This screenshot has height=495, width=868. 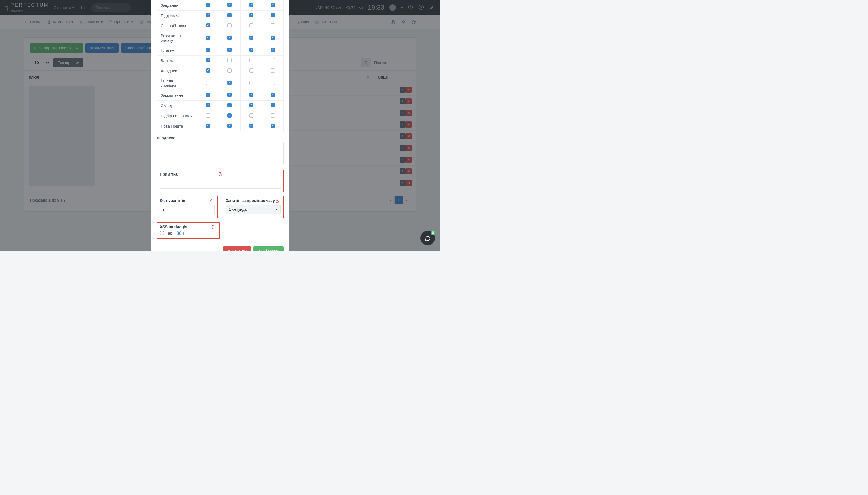 I want to click on close-button: ✕Закрити, so click(x=237, y=249).